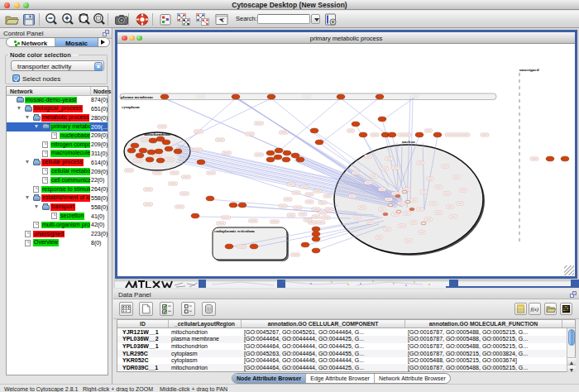  What do you see at coordinates (84, 20) in the screenshot?
I see `zoom-fit-icon` at bounding box center [84, 20].